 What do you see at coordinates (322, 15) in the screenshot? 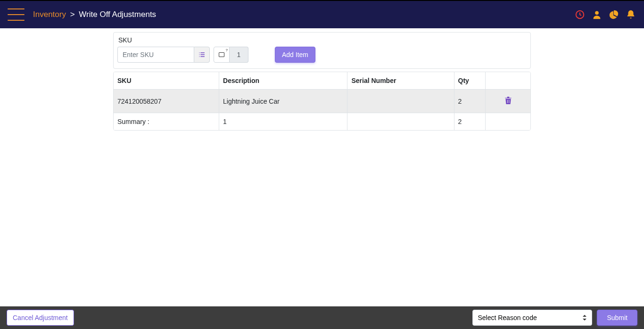
I see `top-bar: Inventory > Write Off Adjustments` at bounding box center [322, 15].